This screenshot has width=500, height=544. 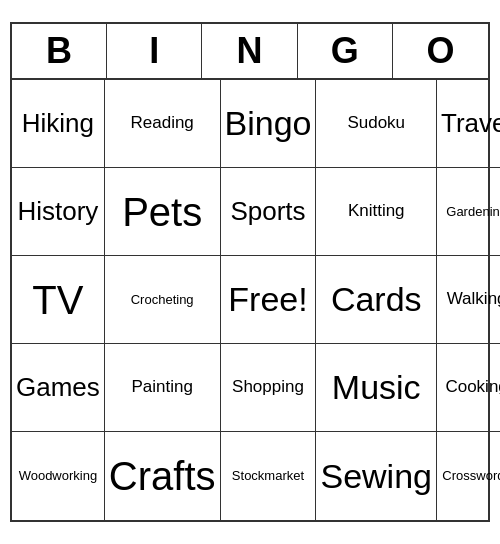 What do you see at coordinates (376, 476) in the screenshot?
I see `bingo-cell: Sewing` at bounding box center [376, 476].